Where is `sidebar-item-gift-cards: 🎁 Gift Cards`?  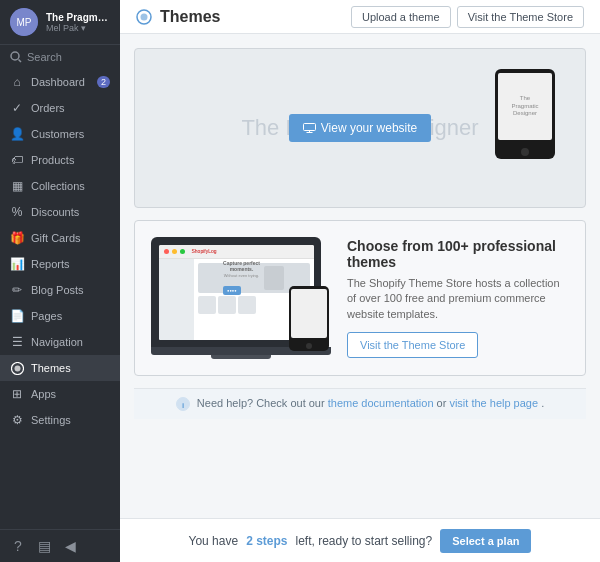 sidebar-item-gift-cards: 🎁 Gift Cards is located at coordinates (60, 238).